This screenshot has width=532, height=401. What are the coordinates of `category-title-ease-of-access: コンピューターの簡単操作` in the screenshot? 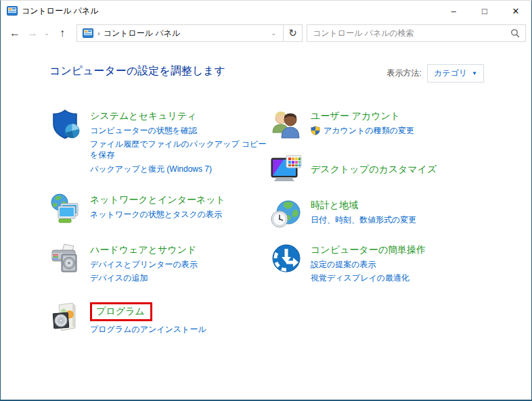 It's located at (368, 250).